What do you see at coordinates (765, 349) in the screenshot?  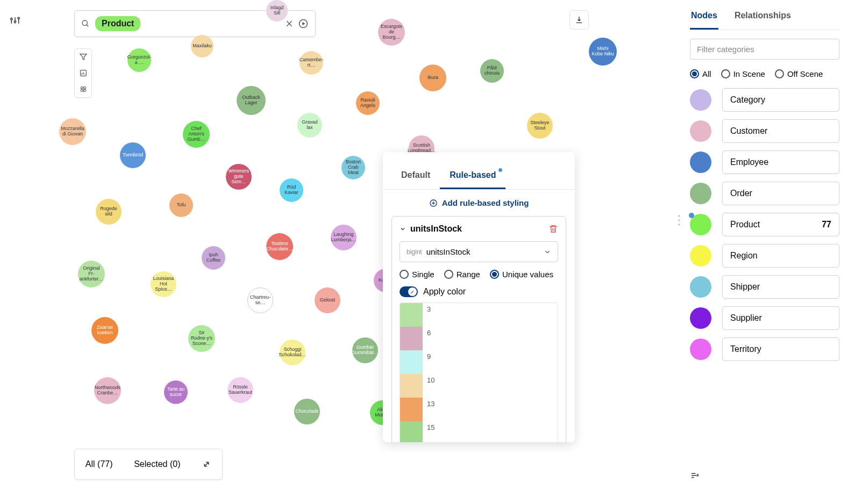 I see `category-row: Territory` at bounding box center [765, 349].